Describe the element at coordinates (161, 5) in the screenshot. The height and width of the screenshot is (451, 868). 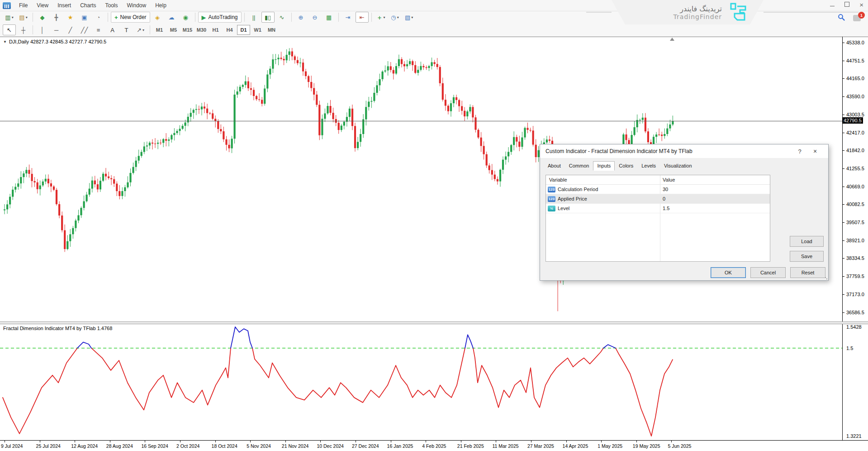
I see `menu-help: Help` at that location.